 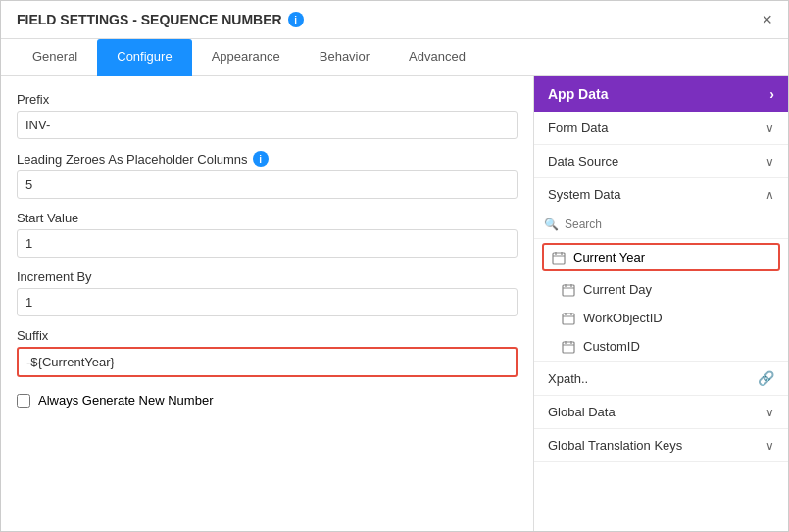 What do you see at coordinates (578, 94) in the screenshot?
I see `app-data-label: App Data` at bounding box center [578, 94].